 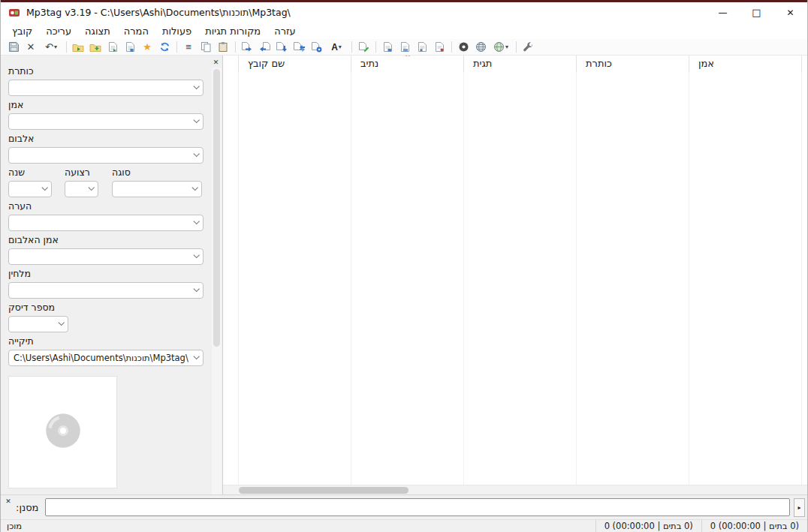 What do you see at coordinates (285, 32) in the screenshot?
I see `menu-help: עזרה` at bounding box center [285, 32].